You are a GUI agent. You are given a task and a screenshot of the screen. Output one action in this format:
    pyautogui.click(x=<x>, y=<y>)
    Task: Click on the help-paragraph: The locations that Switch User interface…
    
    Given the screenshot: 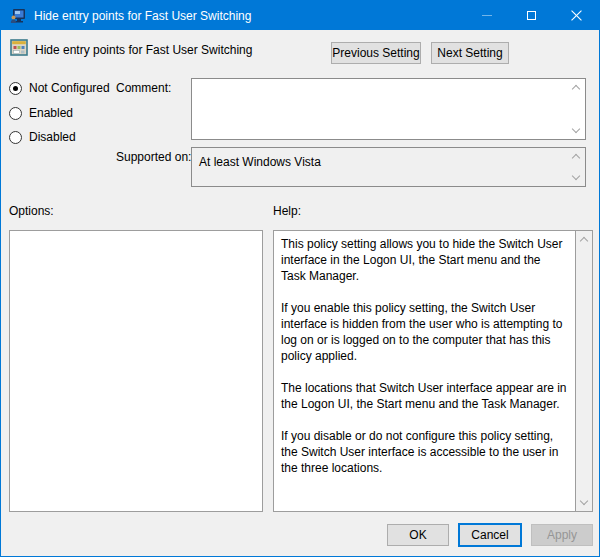 What is the action you would take?
    pyautogui.click(x=424, y=396)
    